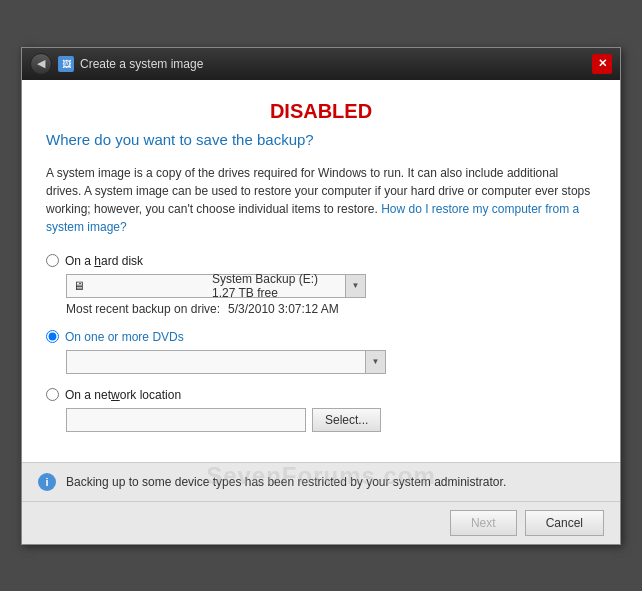 The height and width of the screenshot is (591, 642). Describe the element at coordinates (602, 64) in the screenshot. I see `close-button: ✕` at that location.